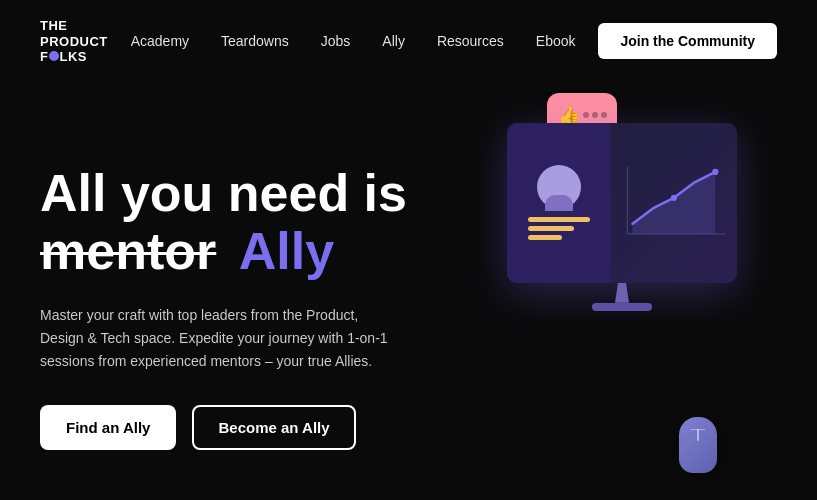  Describe the element at coordinates (54, 56) in the screenshot. I see `logo-icon` at that location.